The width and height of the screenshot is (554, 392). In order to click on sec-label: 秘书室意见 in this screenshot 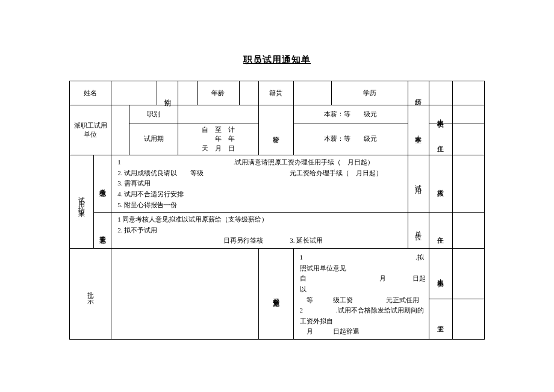, I will do `click(276, 294)`.